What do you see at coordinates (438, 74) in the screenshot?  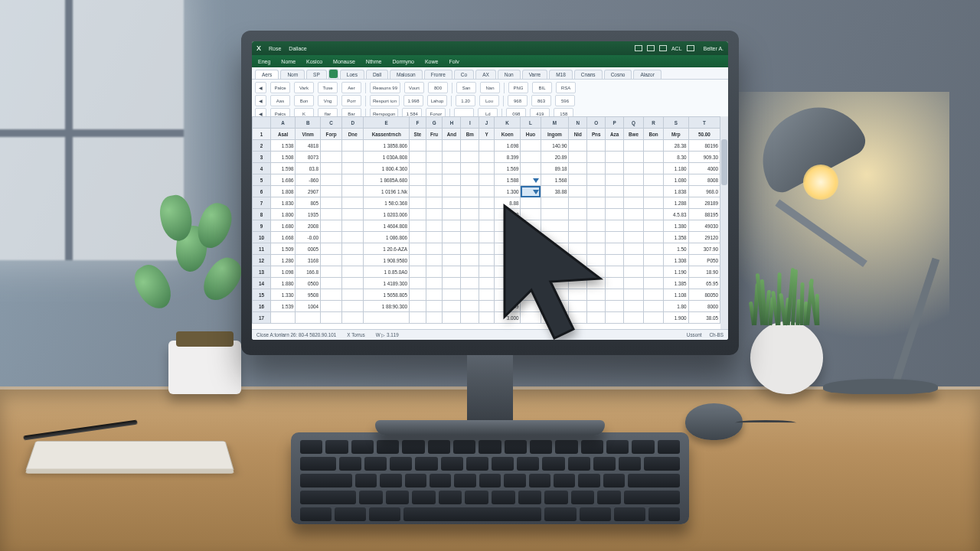 I see `ribbon-tab-fronre: Fronre` at bounding box center [438, 74].